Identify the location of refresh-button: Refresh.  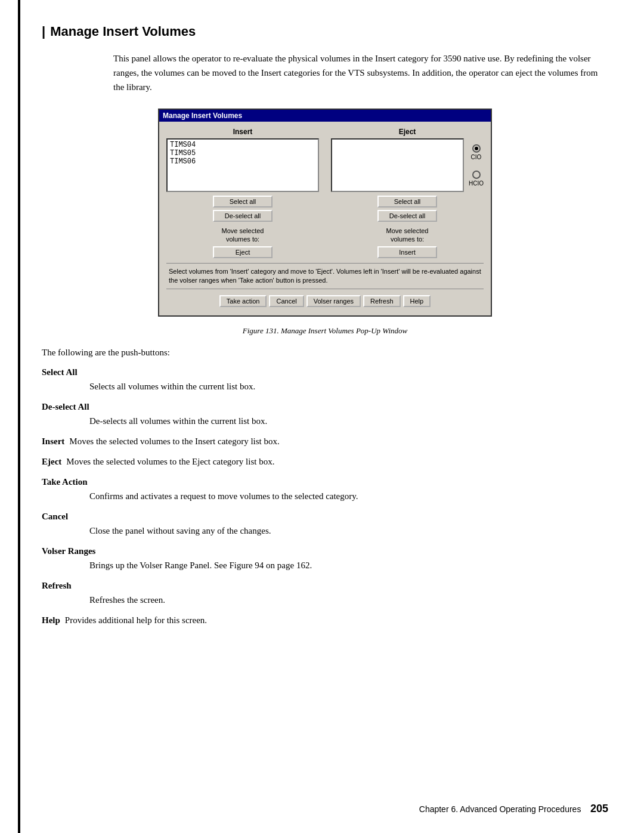
(382, 301).